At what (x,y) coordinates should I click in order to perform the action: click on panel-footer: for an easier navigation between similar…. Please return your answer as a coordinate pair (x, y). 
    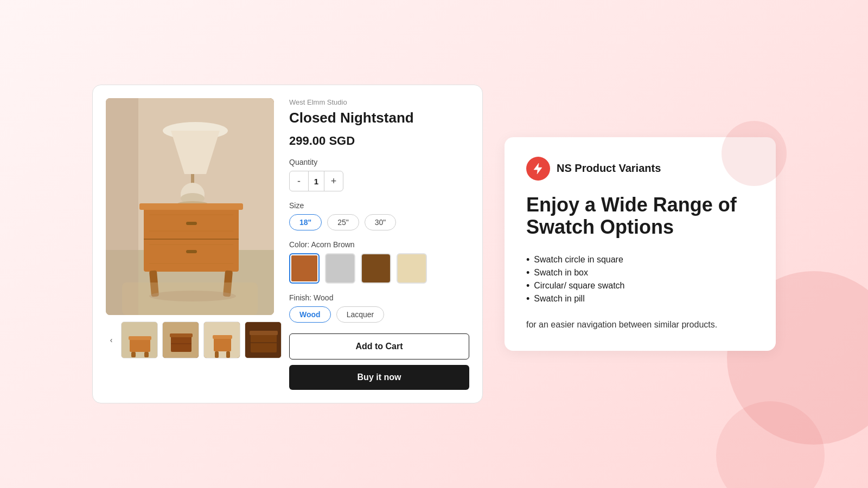
    Looking at the image, I should click on (640, 325).